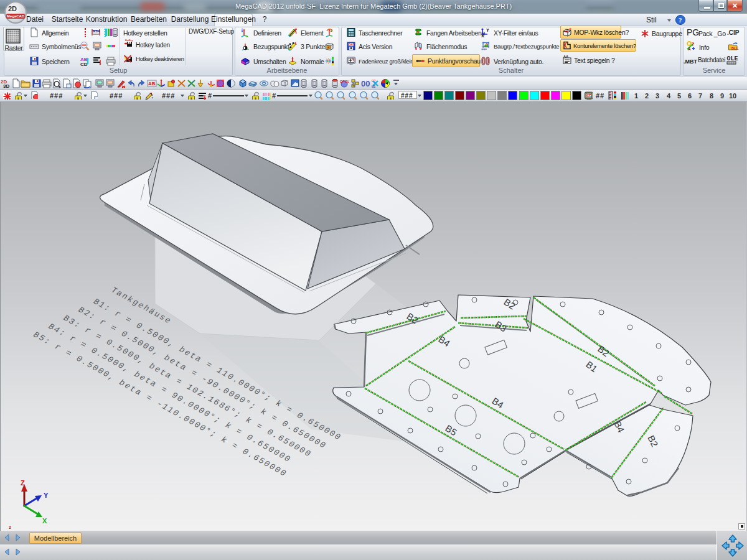  What do you see at coordinates (374, 86) in the screenshot?
I see `svg-text: bS` at bounding box center [374, 86].